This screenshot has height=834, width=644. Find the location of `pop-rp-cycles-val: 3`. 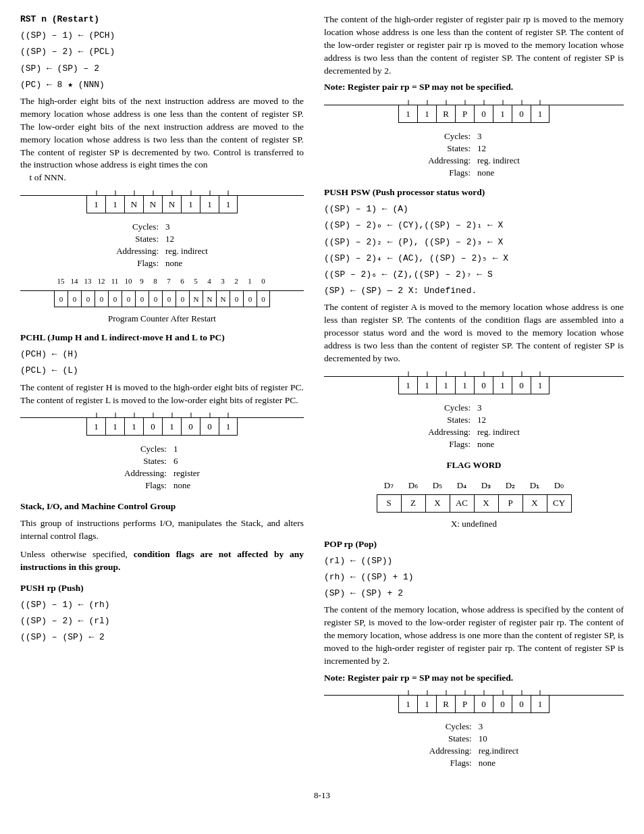

pop-rp-cycles-val: 3 is located at coordinates (499, 727).